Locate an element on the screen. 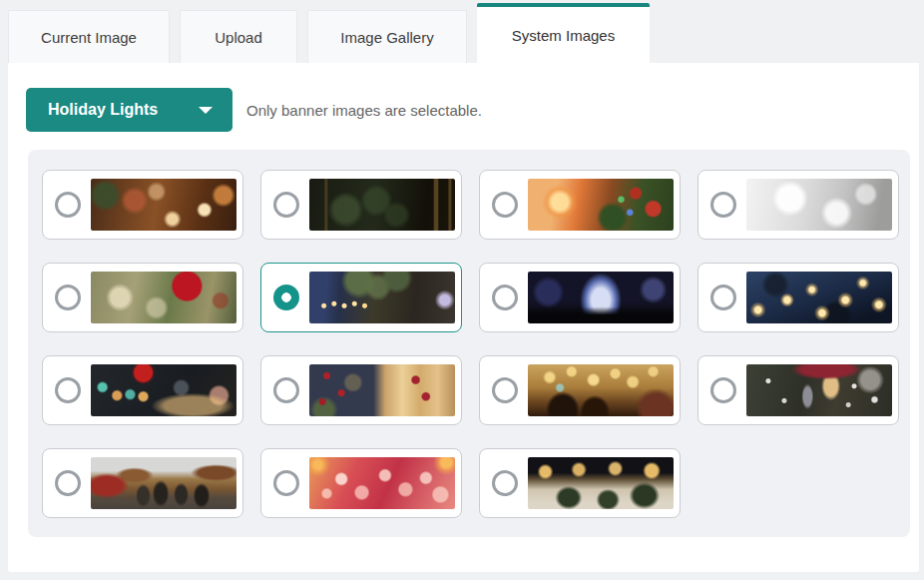 This screenshot has height=580, width=924. toolbar: Holiday Lights Only banner images are se… is located at coordinates (253, 110).